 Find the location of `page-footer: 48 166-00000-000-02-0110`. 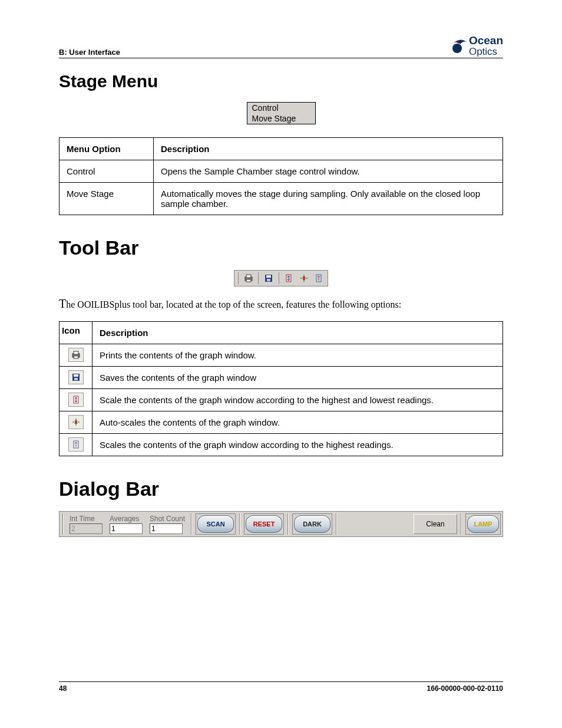

page-footer: 48 166-00000-000-02-0110 is located at coordinates (281, 687).